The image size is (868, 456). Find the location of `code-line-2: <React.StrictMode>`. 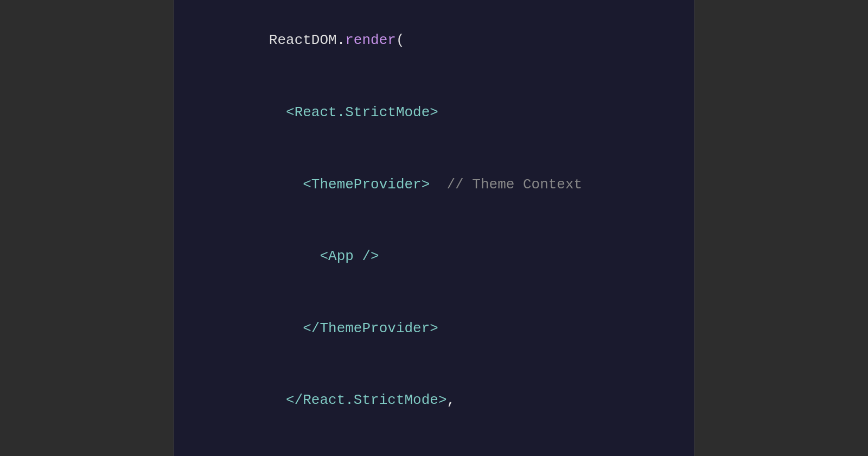

code-line-2: <React.StrictMode> is located at coordinates (434, 113).